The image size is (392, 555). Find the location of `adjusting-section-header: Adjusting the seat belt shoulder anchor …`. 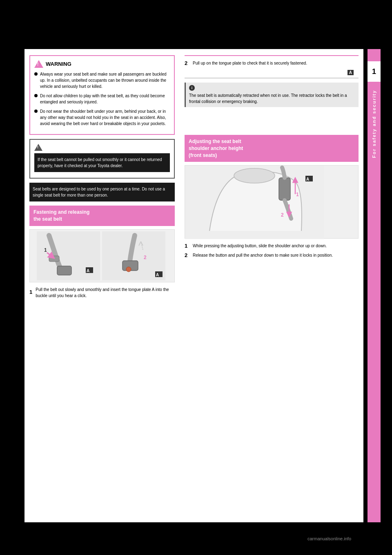

adjusting-section-header: Adjusting the seat belt shoulder anchor … is located at coordinates (272, 148).